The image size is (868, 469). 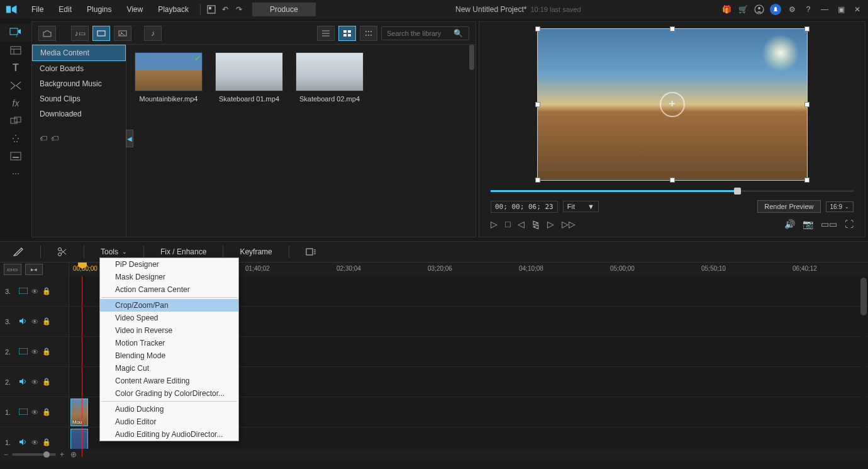 What do you see at coordinates (849, 224) in the screenshot?
I see `popout-icon: ⛶` at bounding box center [849, 224].